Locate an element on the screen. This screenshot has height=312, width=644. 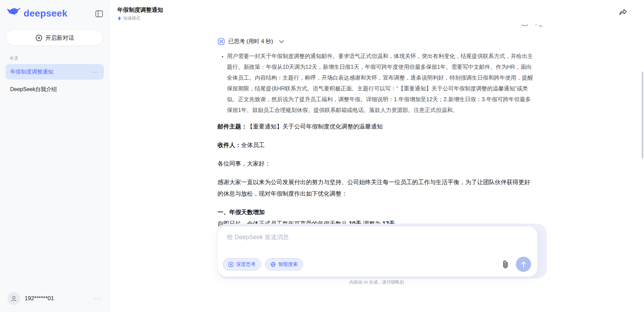
composer: 深度思考 智能搜索 is located at coordinates (377, 252).